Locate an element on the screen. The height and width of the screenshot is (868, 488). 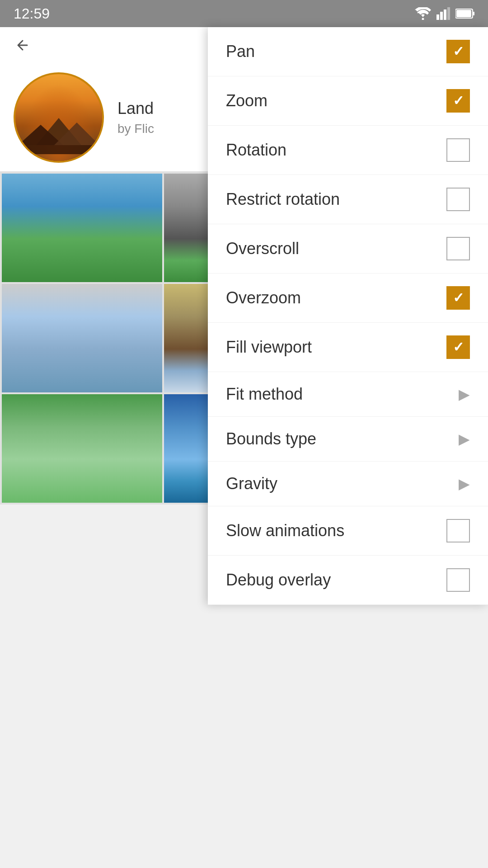
profile-name: Land is located at coordinates (136, 108).